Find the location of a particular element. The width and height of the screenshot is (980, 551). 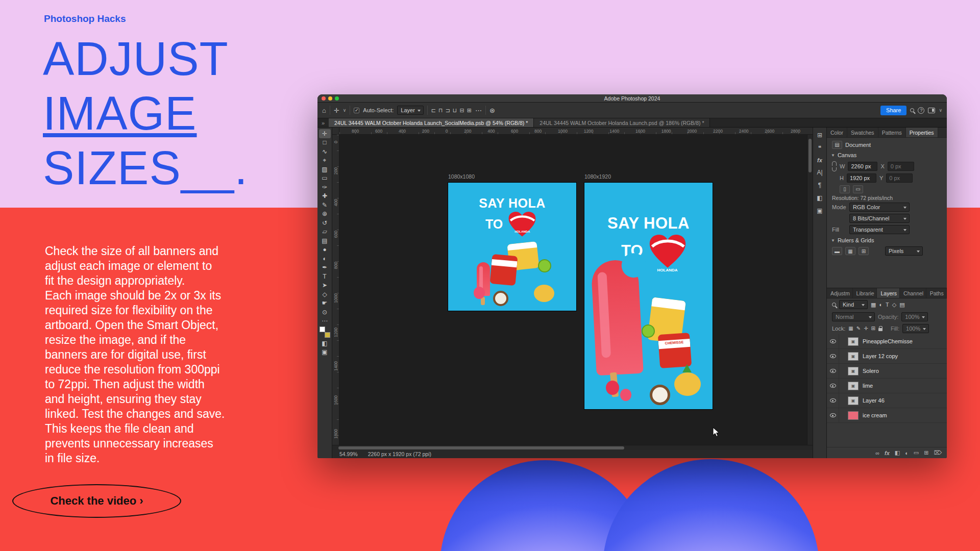

clone-stamp-tool-icon: ⊕ is located at coordinates (325, 214).